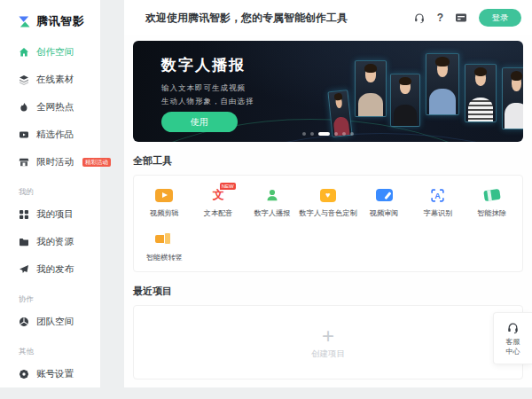 The height and width of the screenshot is (399, 532). Describe the element at coordinates (328, 355) in the screenshot. I see `create-project-label: 创建项目` at that location.